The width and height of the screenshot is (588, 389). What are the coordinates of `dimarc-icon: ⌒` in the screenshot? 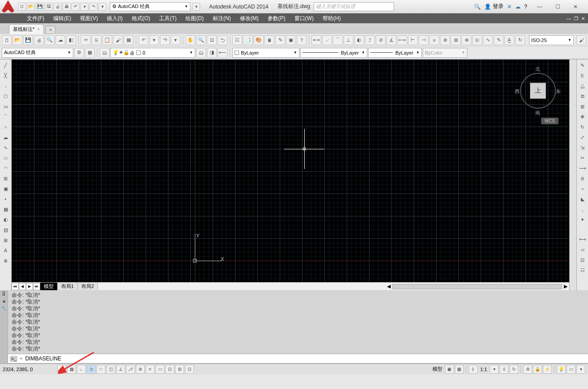 It's located at (338, 40).